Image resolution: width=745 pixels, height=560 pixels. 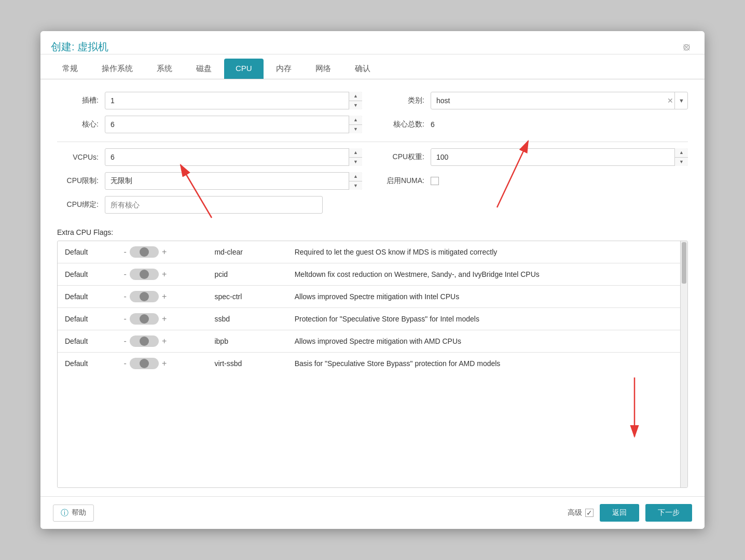 I want to click on cpu-limit-spinner: ▲ ▼, so click(x=355, y=181).